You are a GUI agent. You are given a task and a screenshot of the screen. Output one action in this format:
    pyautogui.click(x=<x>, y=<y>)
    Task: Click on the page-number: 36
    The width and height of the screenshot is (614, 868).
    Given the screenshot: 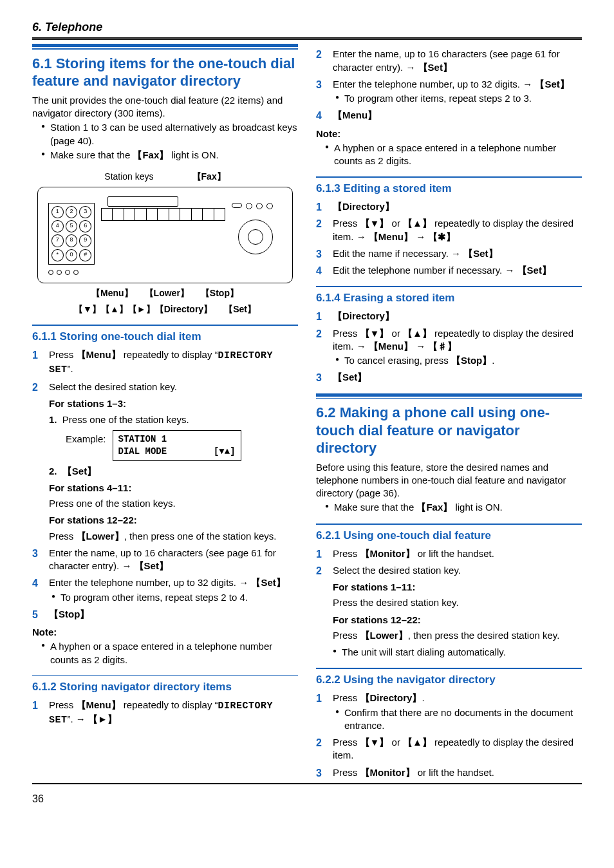 What is the action you would take?
    pyautogui.click(x=307, y=797)
    